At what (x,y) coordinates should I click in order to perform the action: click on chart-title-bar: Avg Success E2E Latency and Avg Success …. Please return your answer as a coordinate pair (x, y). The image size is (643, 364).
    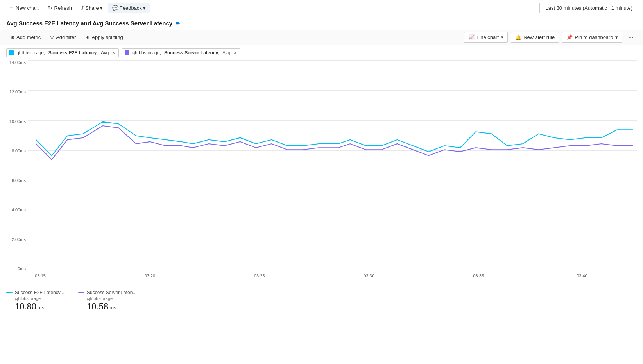
    Looking at the image, I should click on (321, 23).